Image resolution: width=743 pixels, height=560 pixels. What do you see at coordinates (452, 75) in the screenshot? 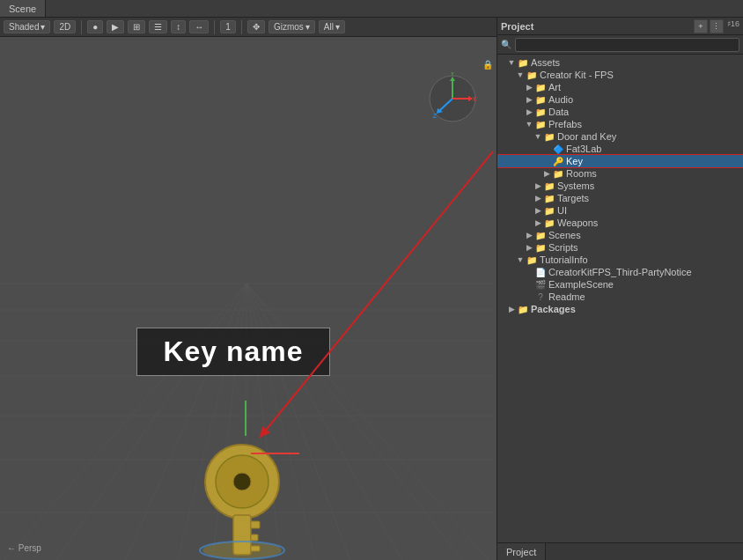
I see `svg-text: Y` at bounding box center [452, 75].